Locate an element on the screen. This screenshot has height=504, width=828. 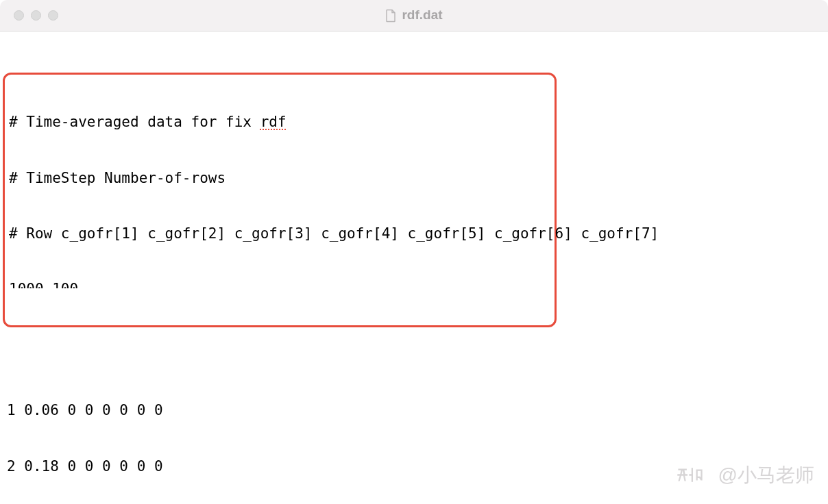
minimize-window-button is located at coordinates (36, 15).